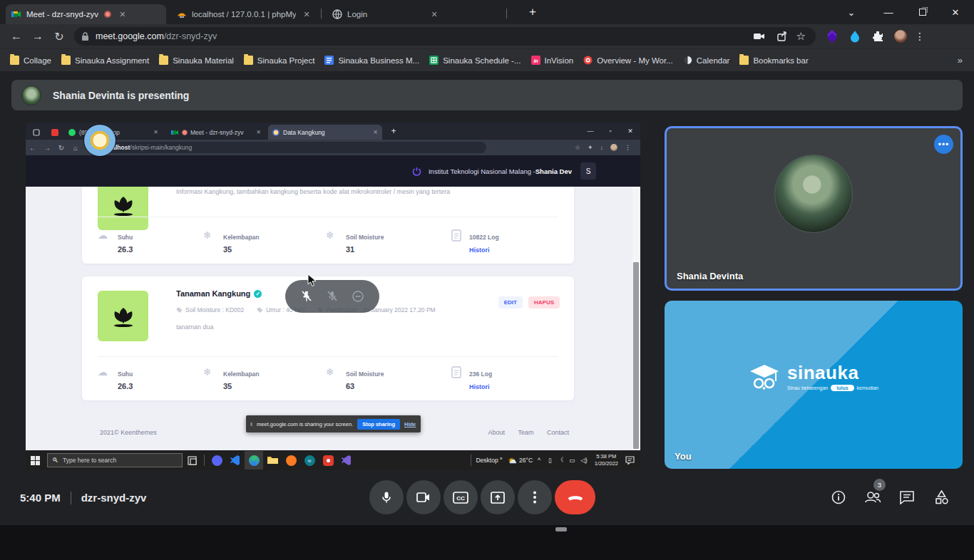 The width and height of the screenshot is (974, 560). What do you see at coordinates (590, 147) in the screenshot?
I see `extension-icon: ✦` at bounding box center [590, 147].